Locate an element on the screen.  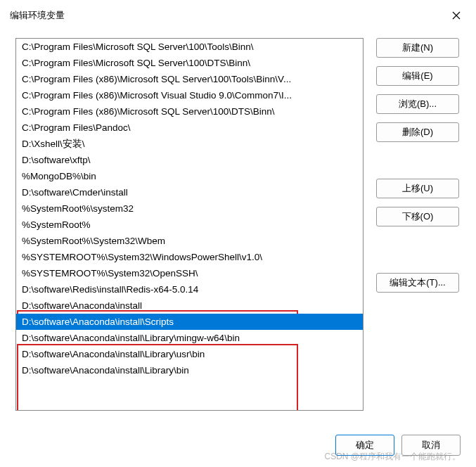
list-item: D:\software\Anaconda\install\Scripts is located at coordinates (190, 322).